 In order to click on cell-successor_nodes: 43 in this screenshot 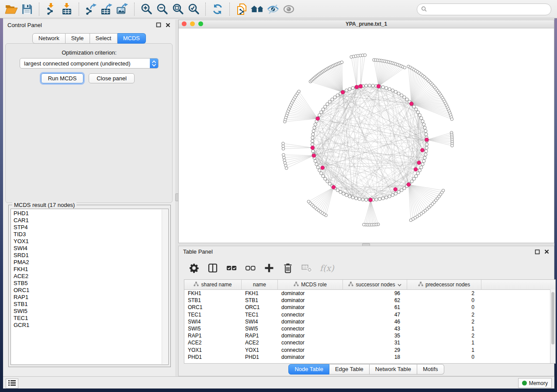, I will do `click(375, 329)`.